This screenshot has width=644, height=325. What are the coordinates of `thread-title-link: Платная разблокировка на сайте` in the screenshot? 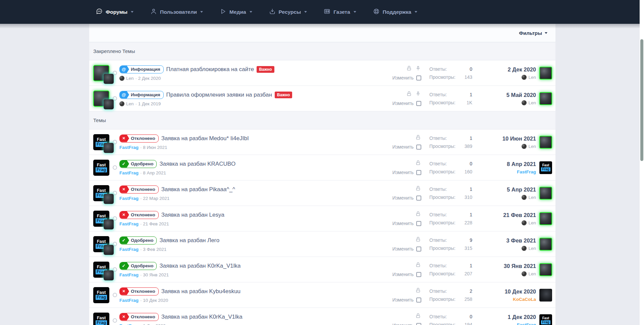 It's located at (210, 69).